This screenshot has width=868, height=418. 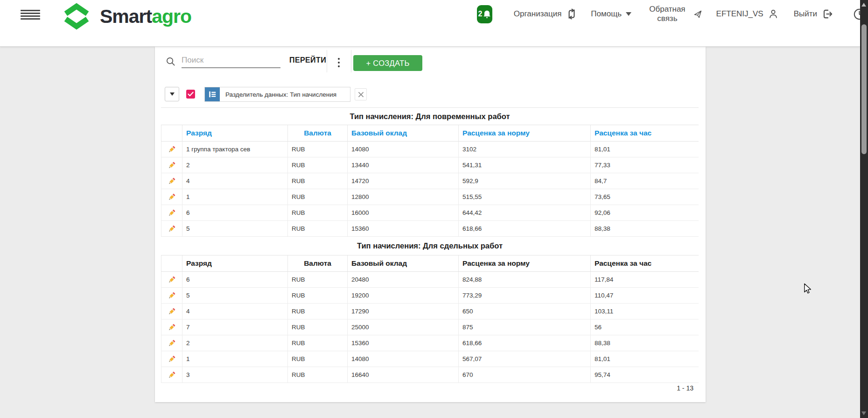 I want to click on grid-cell: 2, so click(x=235, y=343).